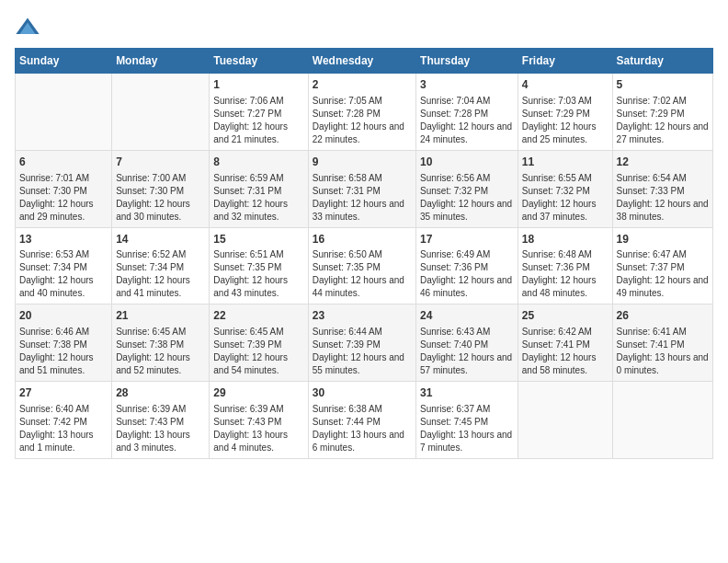  What do you see at coordinates (455, 331) in the screenshot?
I see `sunrise: Sunrise: 6:43 AM` at bounding box center [455, 331].